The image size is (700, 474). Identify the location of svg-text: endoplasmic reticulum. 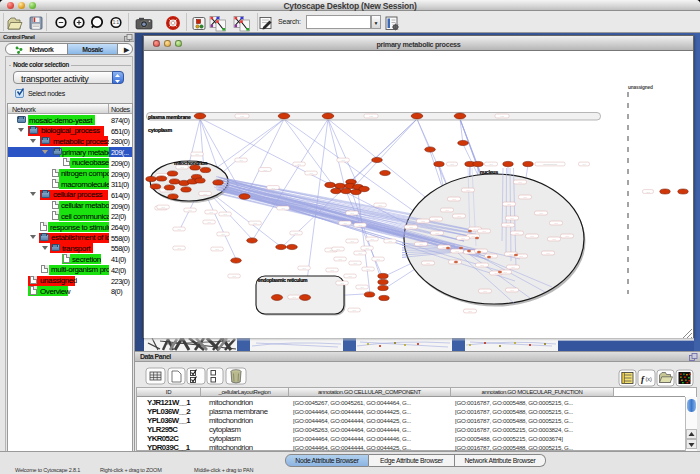
(283, 280).